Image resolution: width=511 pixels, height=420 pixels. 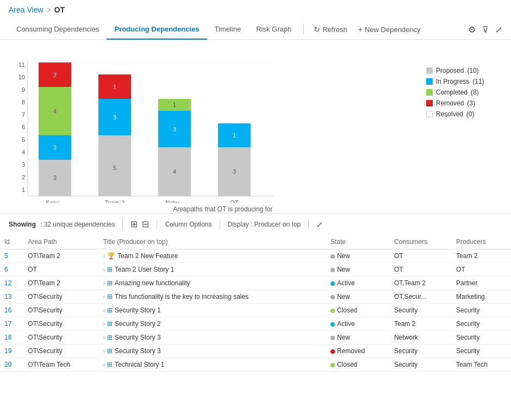 What do you see at coordinates (7, 256) in the screenshot?
I see `id-link: 5` at bounding box center [7, 256].